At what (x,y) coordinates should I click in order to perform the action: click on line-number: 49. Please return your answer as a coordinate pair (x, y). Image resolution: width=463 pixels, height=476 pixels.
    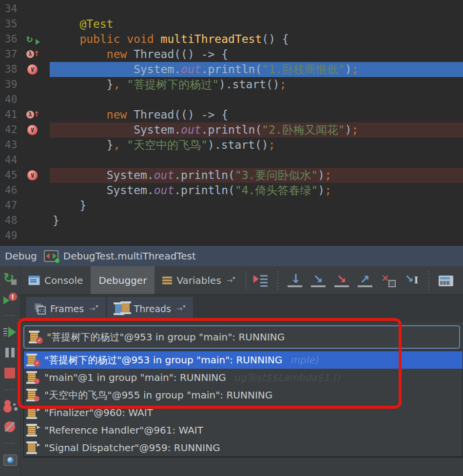
    Looking at the image, I should click on (12, 236).